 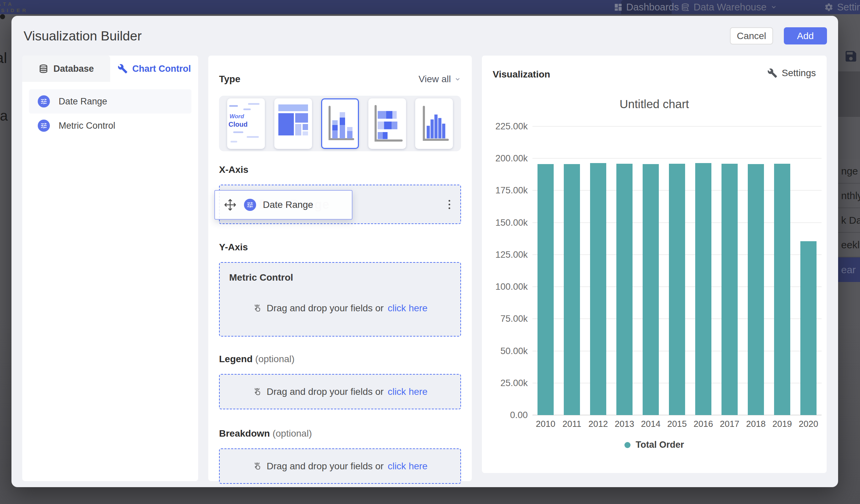 What do you see at coordinates (162, 69) in the screenshot?
I see `tab-chart-control-label: Chart Control` at bounding box center [162, 69].